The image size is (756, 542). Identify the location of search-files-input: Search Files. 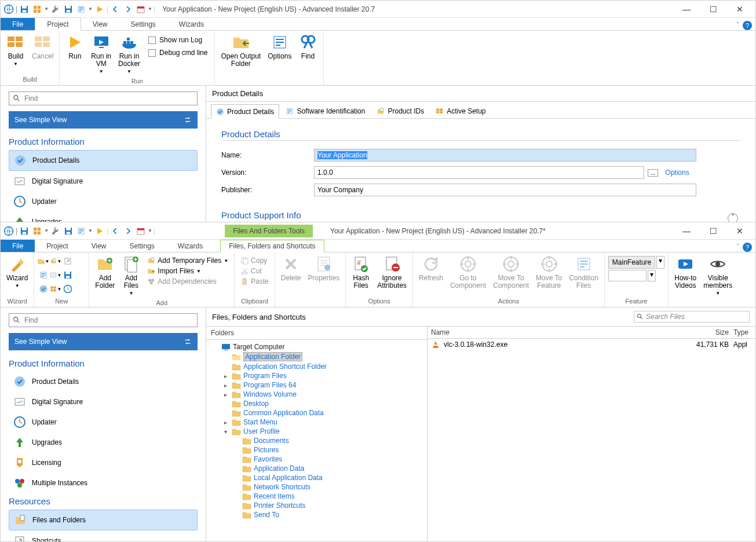
(692, 317).